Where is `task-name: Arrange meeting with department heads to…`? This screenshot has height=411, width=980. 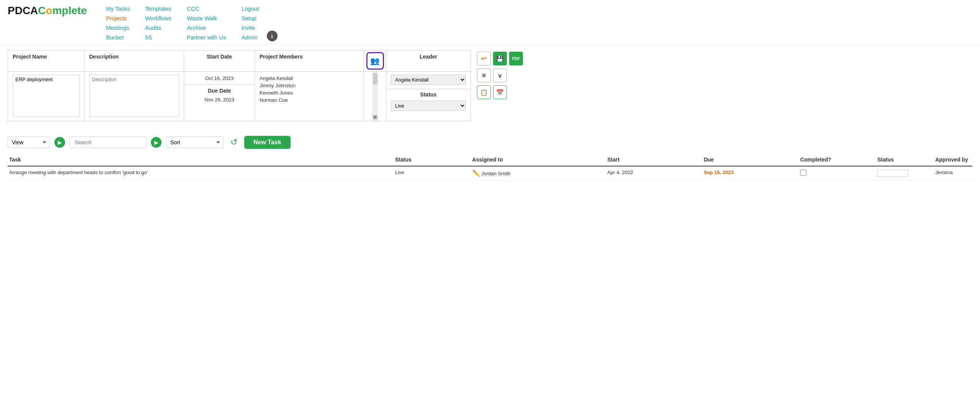 task-name: Arrange meeting with department heads to… is located at coordinates (201, 173).